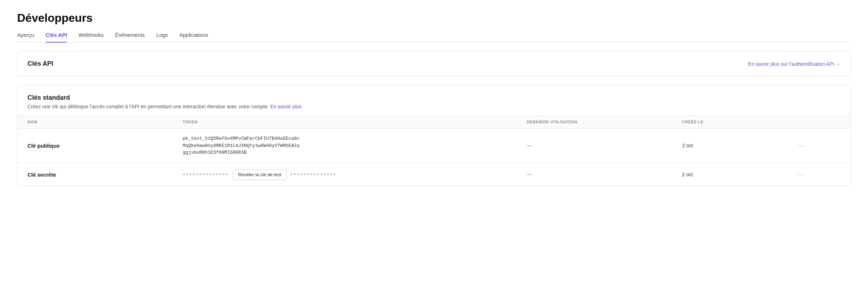  What do you see at coordinates (95, 122) in the screenshot?
I see `col-header-nom: NOM` at bounding box center [95, 122].